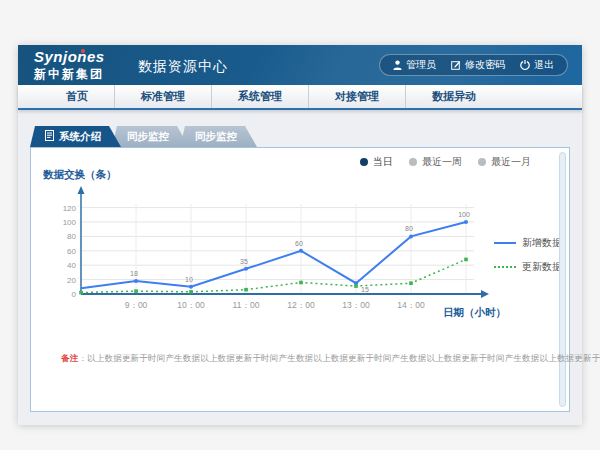  I want to click on logout-button: 退出, so click(537, 65).